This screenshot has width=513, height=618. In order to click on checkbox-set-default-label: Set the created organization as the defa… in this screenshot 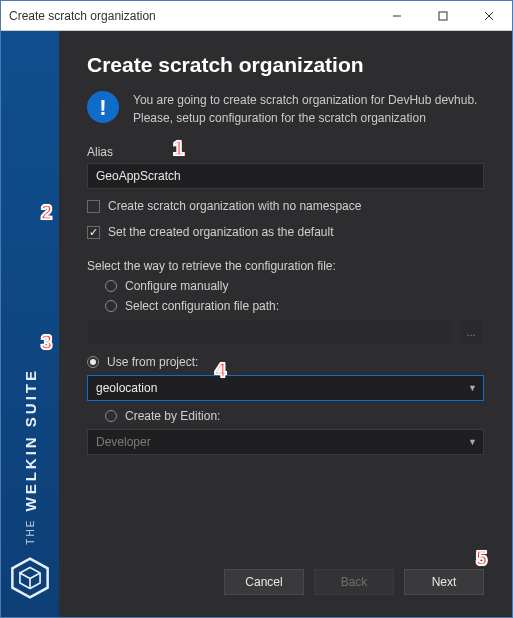, I will do `click(221, 232)`.